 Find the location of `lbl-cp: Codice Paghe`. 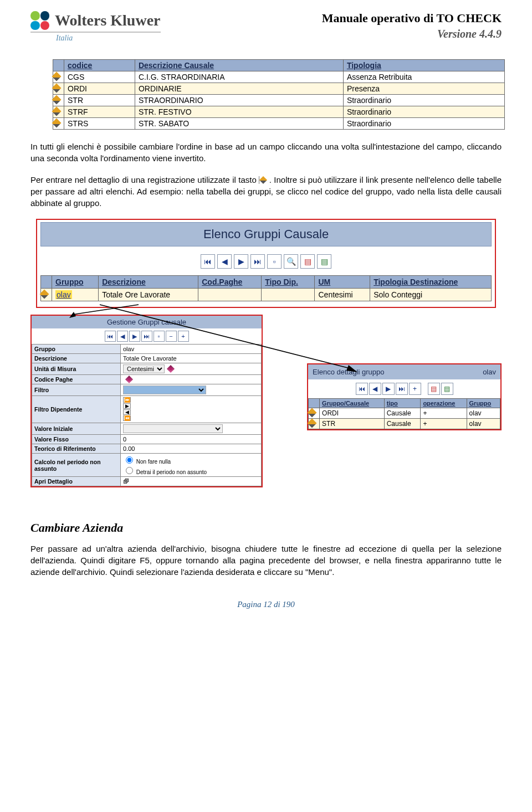

lbl-cp: Codice Paghe is located at coordinates (76, 380).